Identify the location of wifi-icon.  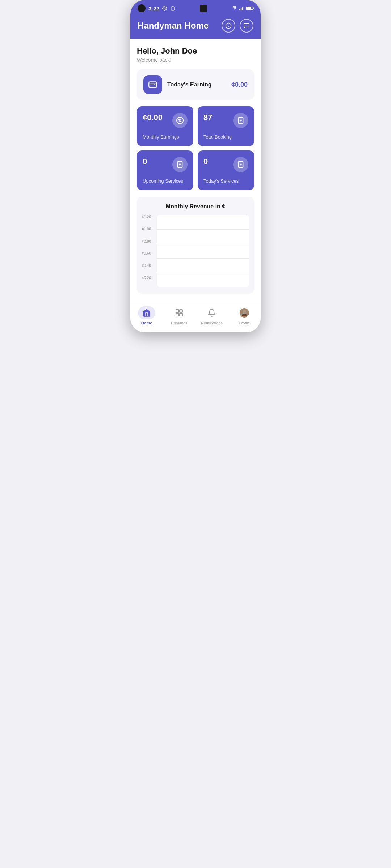
(235, 8).